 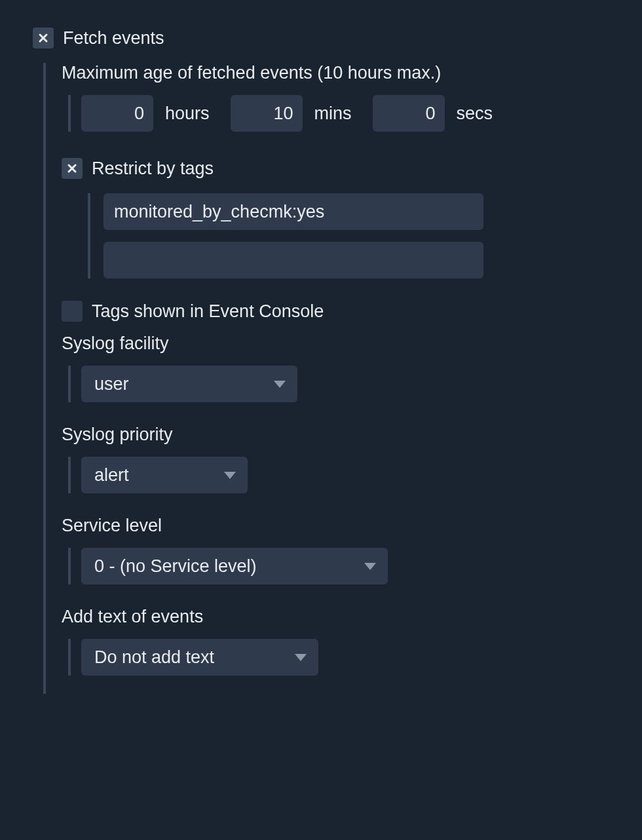 I want to click on tags-in-console-label: Tags shown in Event Console, so click(x=208, y=312).